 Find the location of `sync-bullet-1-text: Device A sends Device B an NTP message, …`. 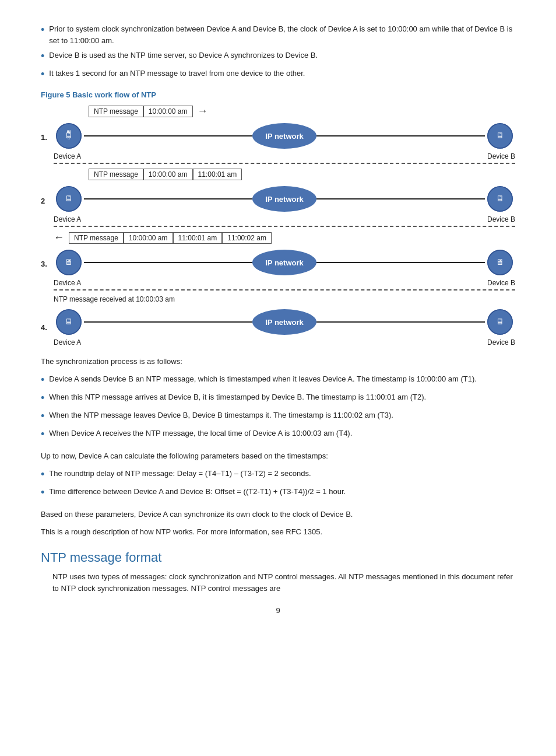

sync-bullet-1-text: Device A sends Device B an NTP message, … is located at coordinates (263, 379).